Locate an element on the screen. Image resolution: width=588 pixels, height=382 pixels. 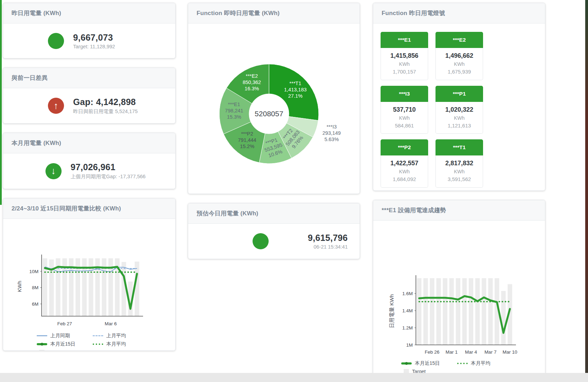
legend-swatch-line_blue is located at coordinates (42, 336).